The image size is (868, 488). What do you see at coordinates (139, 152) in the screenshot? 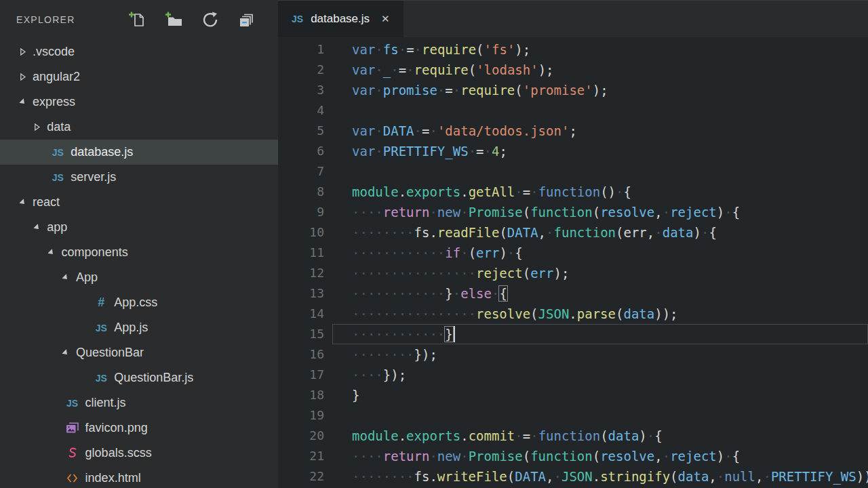
I see `tree-item-database-js: JSdatabase.js` at bounding box center [139, 152].